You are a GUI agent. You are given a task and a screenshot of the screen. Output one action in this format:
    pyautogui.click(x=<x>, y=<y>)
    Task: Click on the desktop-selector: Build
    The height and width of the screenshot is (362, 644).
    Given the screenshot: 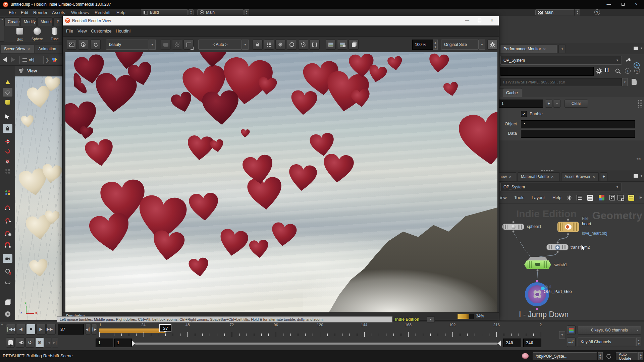 What is the action you would take?
    pyautogui.click(x=164, y=12)
    